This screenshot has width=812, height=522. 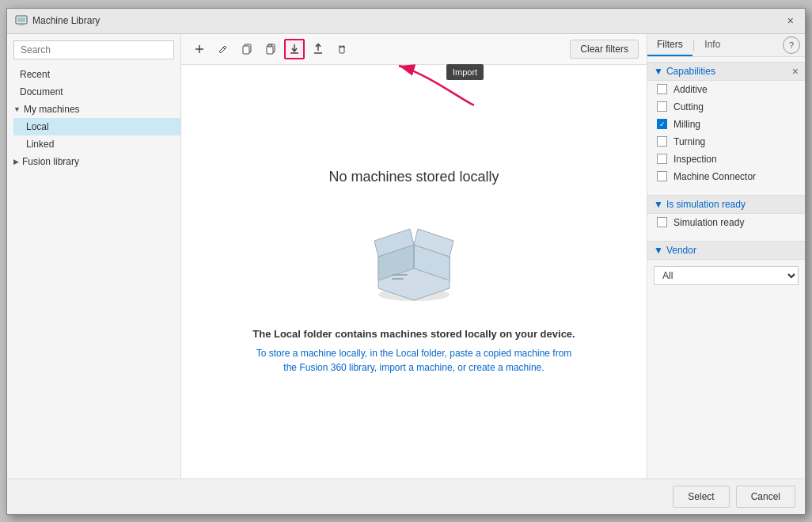 What do you see at coordinates (294, 49) in the screenshot?
I see `import-icon` at bounding box center [294, 49].